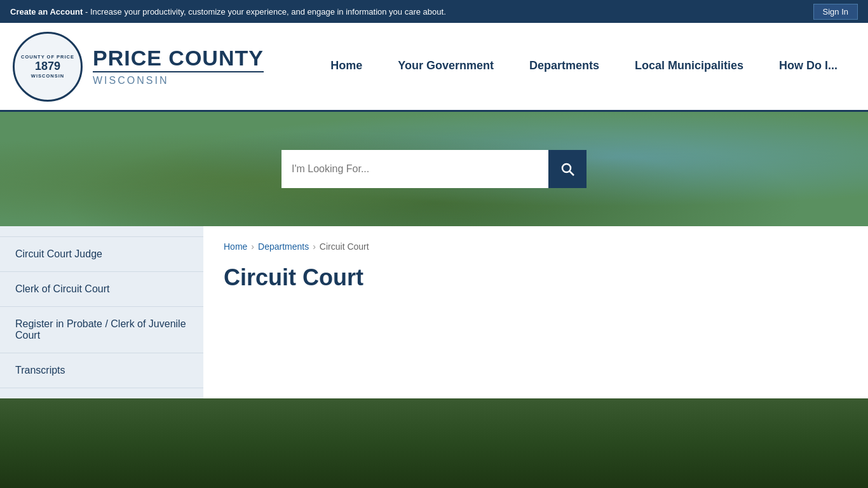  I want to click on seal-text-top: COUNTY OF PRICE, so click(48, 57).